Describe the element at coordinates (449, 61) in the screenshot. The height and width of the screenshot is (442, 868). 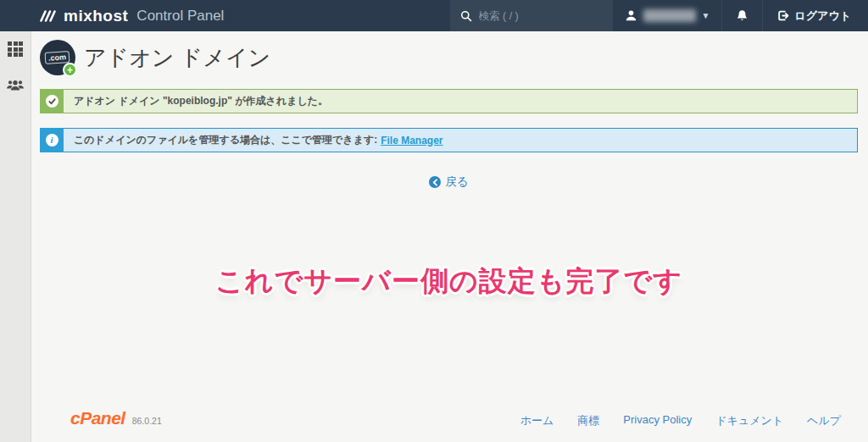
I see `page-header: .com + アドオン ドメイン` at that location.